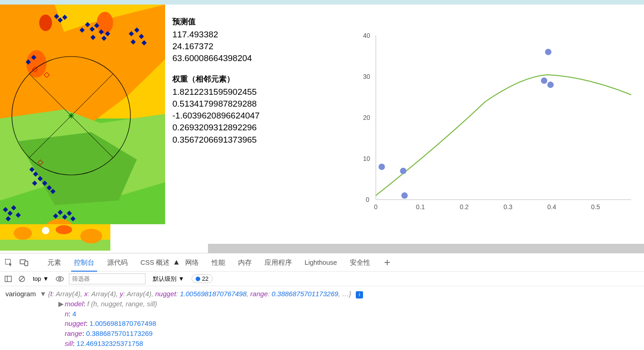 The width and height of the screenshot is (644, 350). Describe the element at coordinates (464, 207) in the screenshot. I see `x-tick: 0.2` at that location.